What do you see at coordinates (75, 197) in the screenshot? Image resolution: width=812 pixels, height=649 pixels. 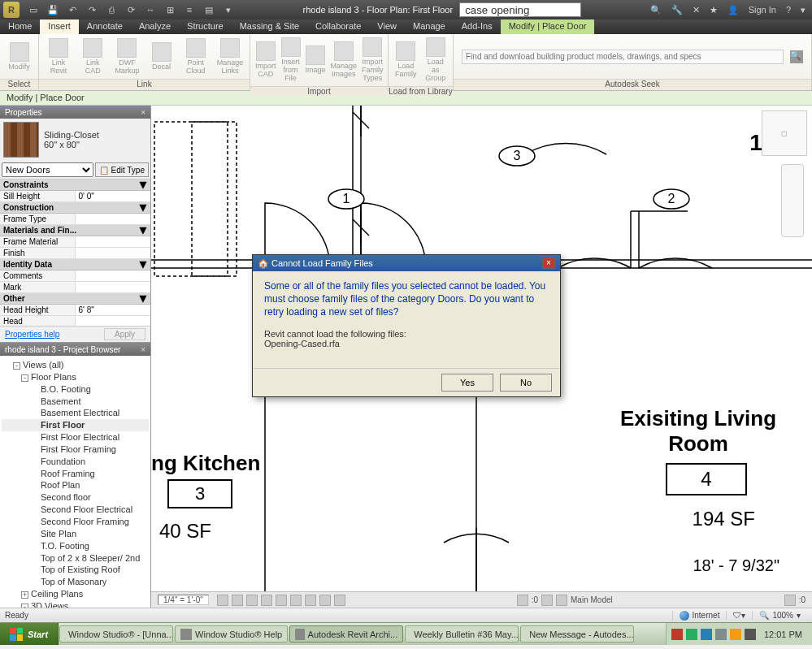 I see `prop-row: Sill Height0' 0"` at bounding box center [75, 197].